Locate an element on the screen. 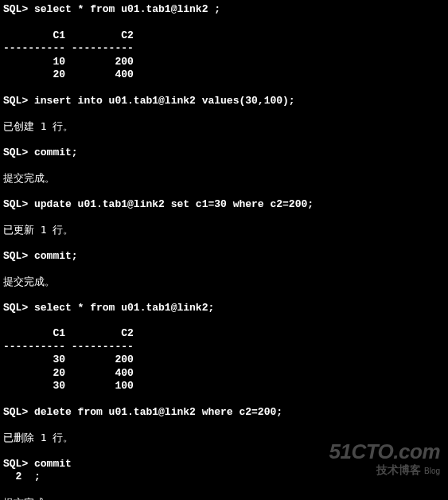 The width and height of the screenshot is (448, 500). output-message: 已删除 1 行。 is located at coordinates (224, 438).